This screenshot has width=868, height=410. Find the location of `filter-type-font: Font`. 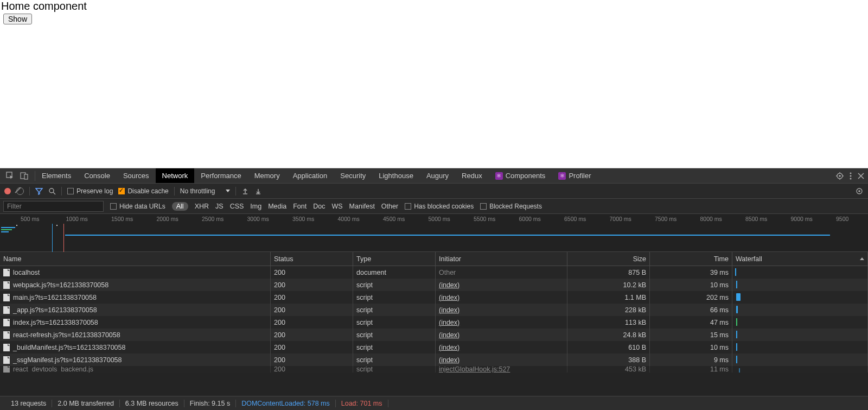

filter-type-font: Font is located at coordinates (299, 206).